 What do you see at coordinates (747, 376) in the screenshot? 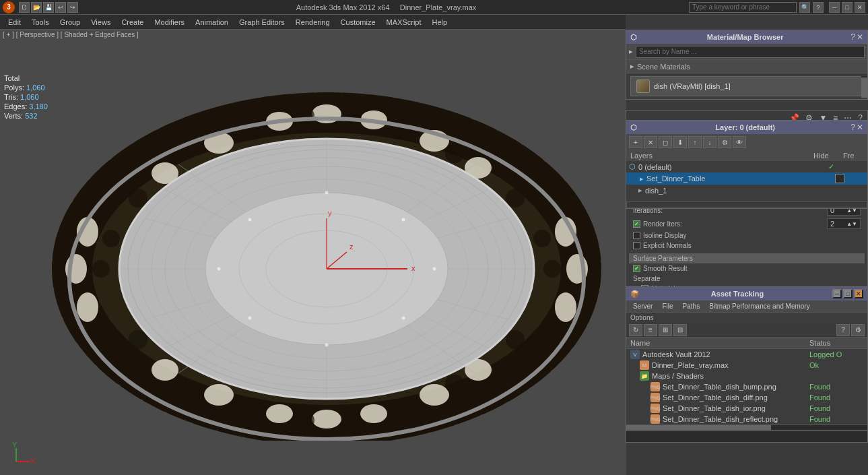
I see `asset-row-maps: 📁 Maps / Shaders` at bounding box center [747, 376].